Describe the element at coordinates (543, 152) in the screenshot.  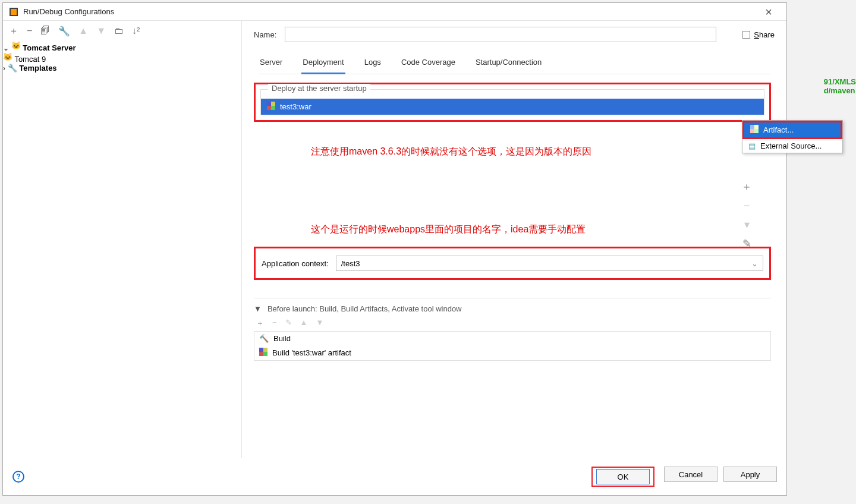
I see `annotation-1: 注意使用maven 3.6.3的时候就没有这个选项，这是因为版本的原因` at that location.